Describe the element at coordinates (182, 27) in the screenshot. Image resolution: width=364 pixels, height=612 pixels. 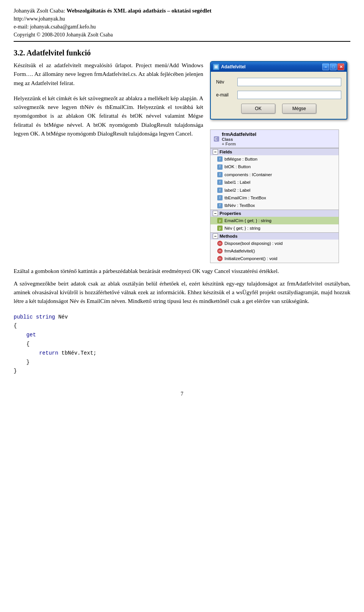
I see `header-email: e-mail: johanyak.csaba@gamf.kefo.hu` at that location.